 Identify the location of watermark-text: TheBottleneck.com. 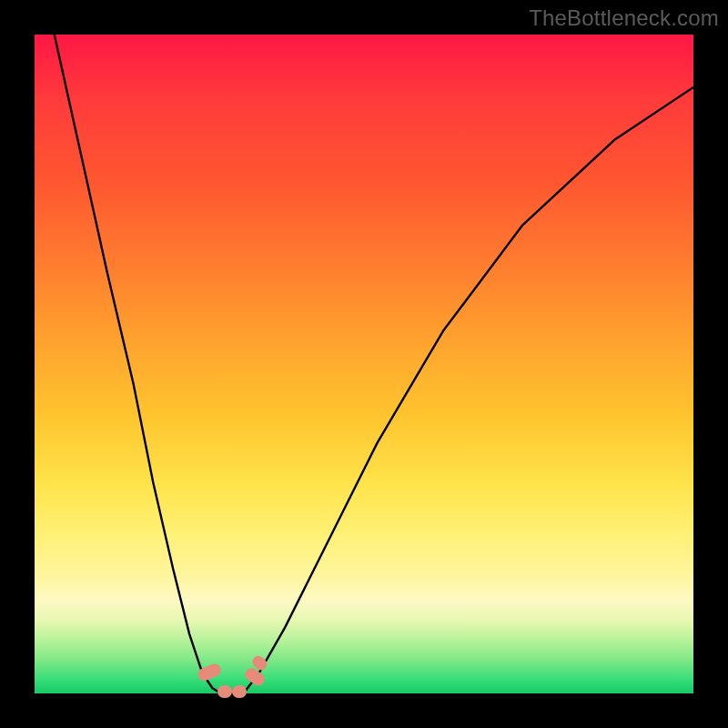
(624, 18).